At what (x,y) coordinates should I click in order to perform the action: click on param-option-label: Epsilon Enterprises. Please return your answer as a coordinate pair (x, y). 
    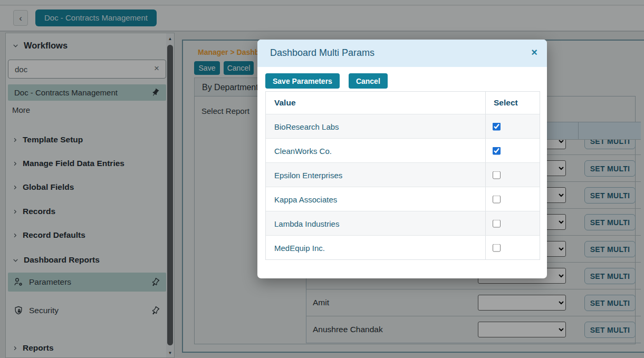
    Looking at the image, I should click on (308, 175).